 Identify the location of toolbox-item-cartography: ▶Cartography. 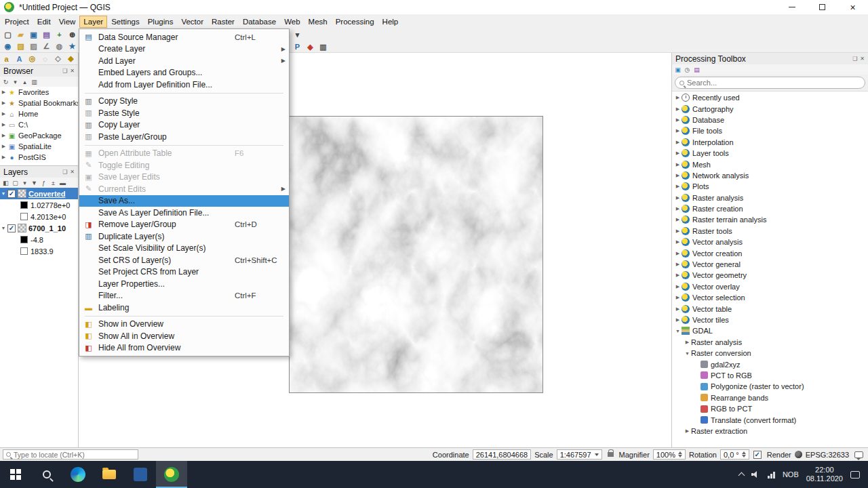
(770, 108).